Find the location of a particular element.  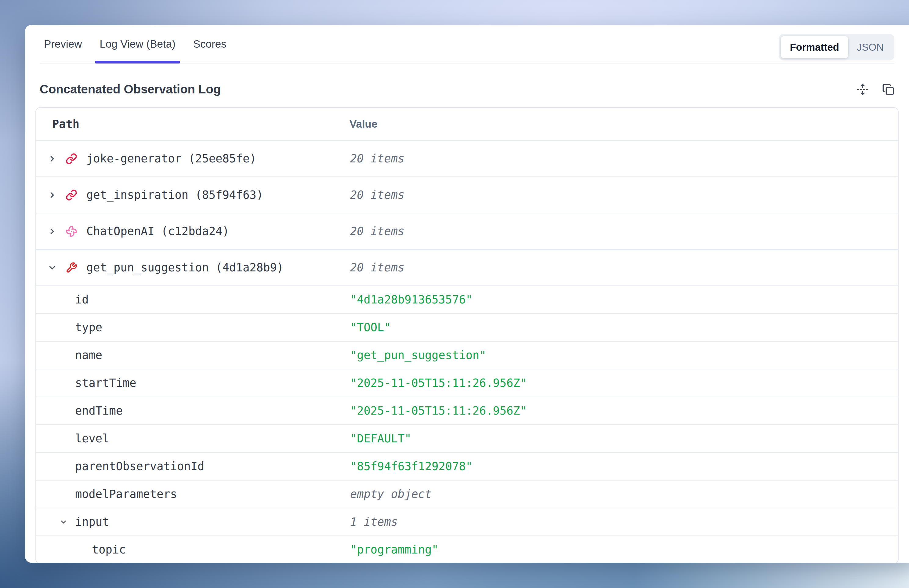

copy-button is located at coordinates (888, 89).